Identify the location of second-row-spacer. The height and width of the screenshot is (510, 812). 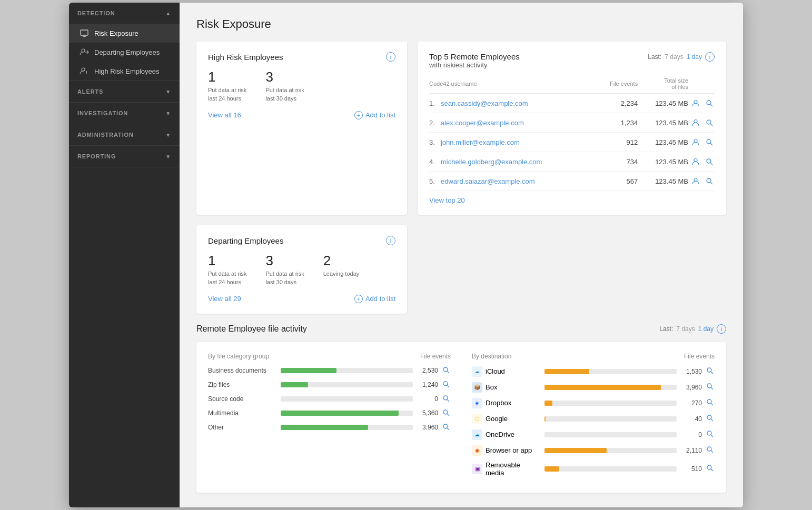
(572, 269).